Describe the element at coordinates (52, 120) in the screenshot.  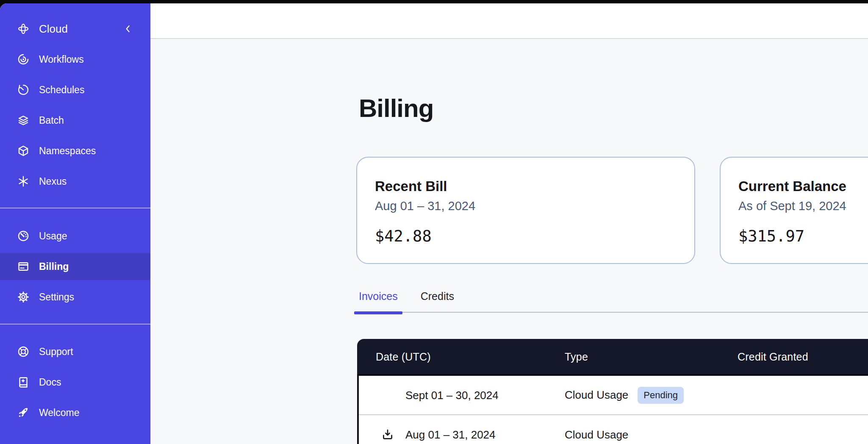
I see `sidebar-item-label: Batch` at that location.